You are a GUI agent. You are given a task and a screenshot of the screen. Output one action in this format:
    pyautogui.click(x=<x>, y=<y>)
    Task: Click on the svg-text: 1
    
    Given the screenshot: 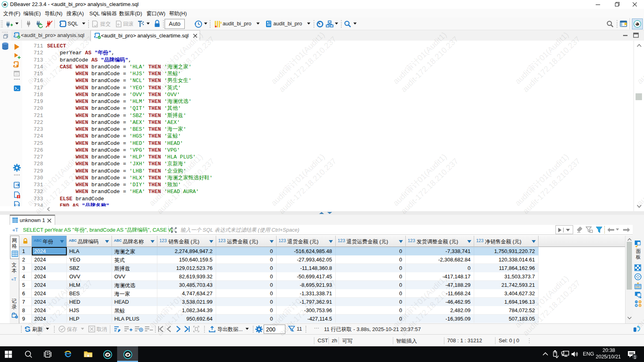 What is the action you would take?
    pyautogui.click(x=635, y=357)
    